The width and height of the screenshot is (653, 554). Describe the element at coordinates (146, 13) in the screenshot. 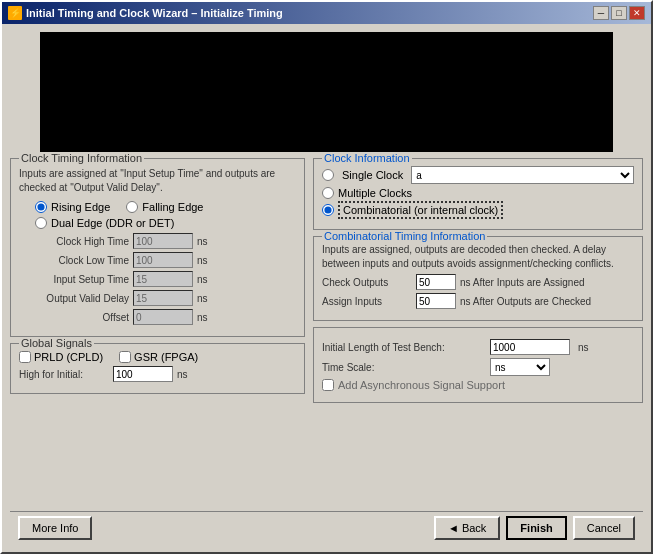

I see `title-bar-left: ⚡ Initial Timing and Clock Wizard – Init…` at that location.